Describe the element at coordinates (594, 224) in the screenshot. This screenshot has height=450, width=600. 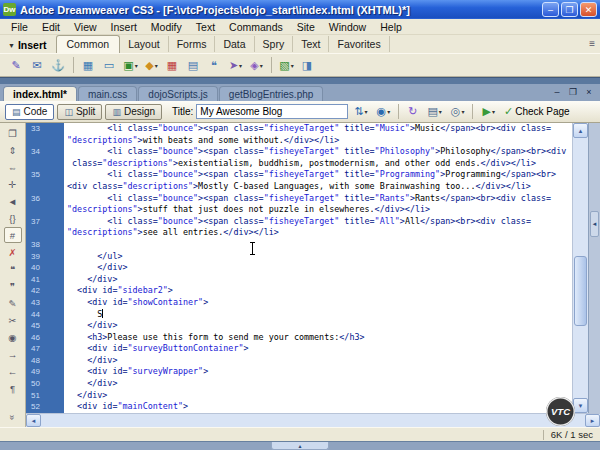
I see `panel-collapse-arrow-icon: ◄` at that location.